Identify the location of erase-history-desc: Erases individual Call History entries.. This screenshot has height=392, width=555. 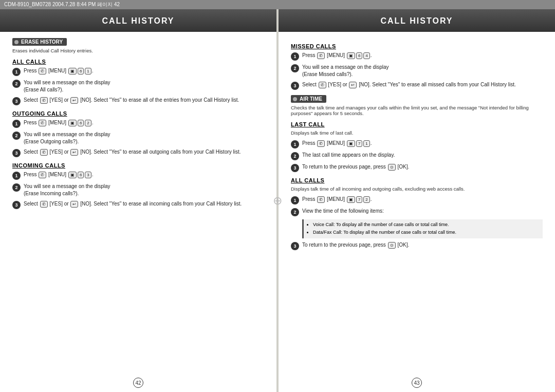
(138, 50).